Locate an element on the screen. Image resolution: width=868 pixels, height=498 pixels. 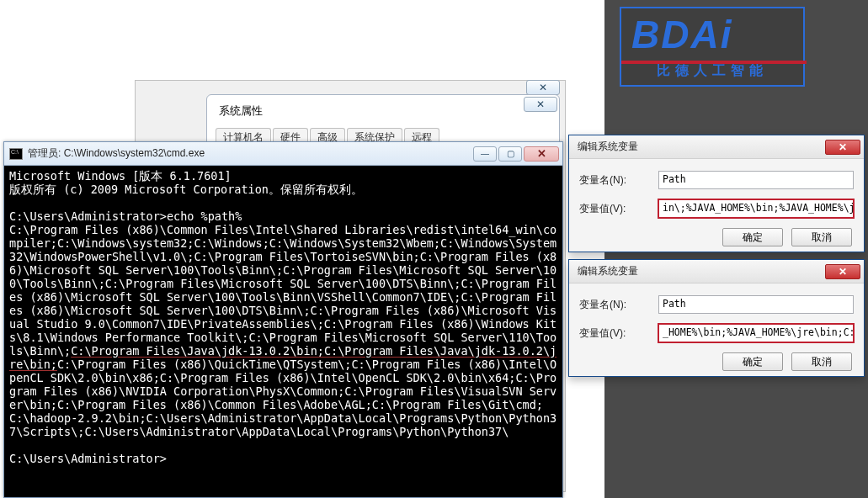
cmd-icon is located at coordinates (16, 154).